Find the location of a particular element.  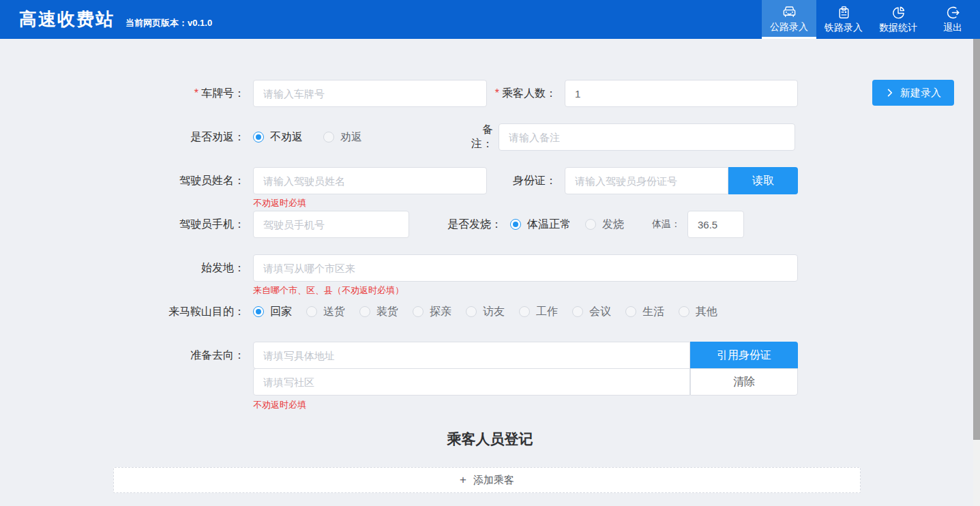

app-header: 高速收费站 当前网页版本：v0.1.0 公路录入 is located at coordinates (490, 19).